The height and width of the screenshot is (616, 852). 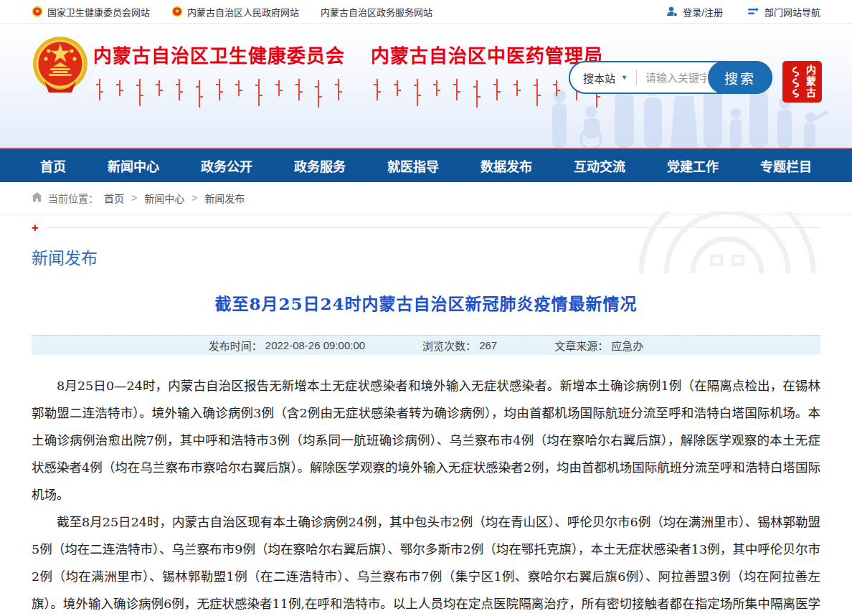 I want to click on link-label: 国家卫生健康委员会网站, so click(x=99, y=11).